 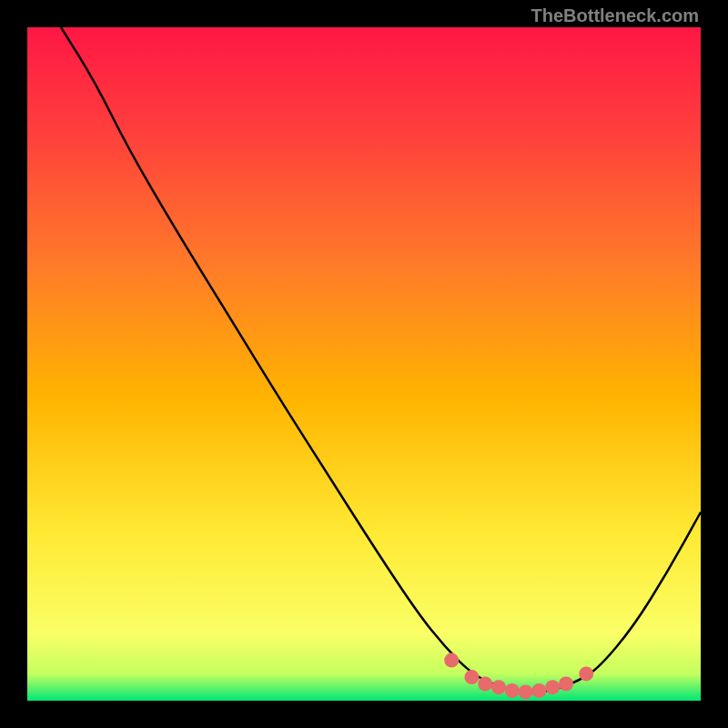 What do you see at coordinates (615, 16) in the screenshot?
I see `attribution-text: TheBottleneck.com` at bounding box center [615, 16].